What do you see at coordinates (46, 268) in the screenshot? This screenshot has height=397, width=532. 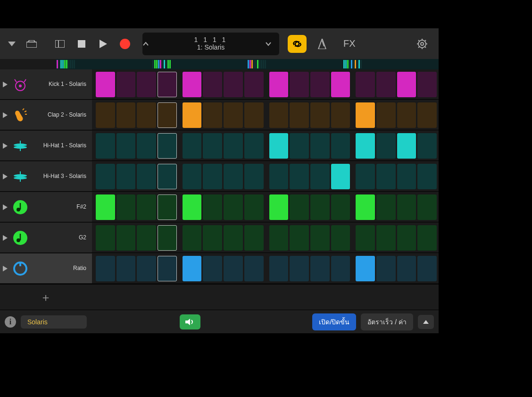 I see `row-header: Ratio` at bounding box center [46, 268].